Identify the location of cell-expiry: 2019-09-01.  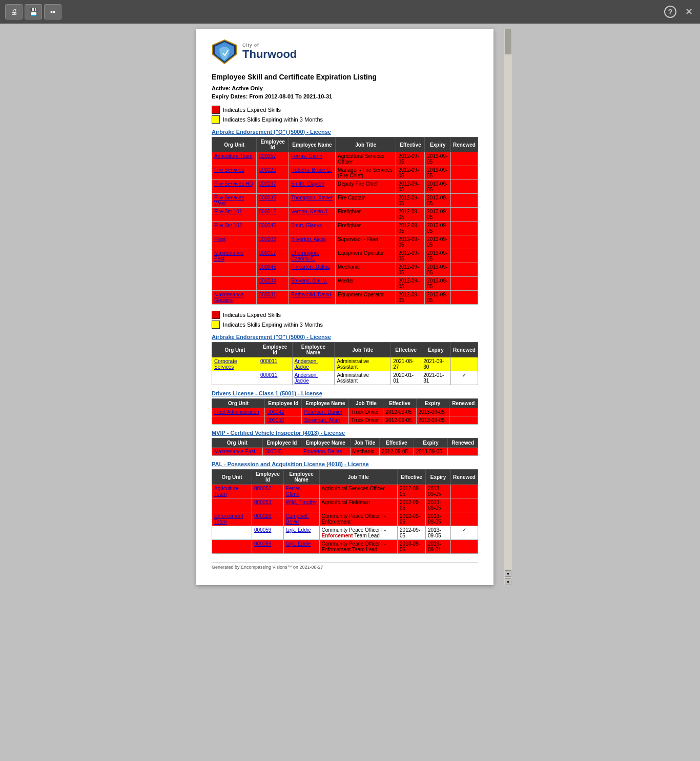
(439, 547).